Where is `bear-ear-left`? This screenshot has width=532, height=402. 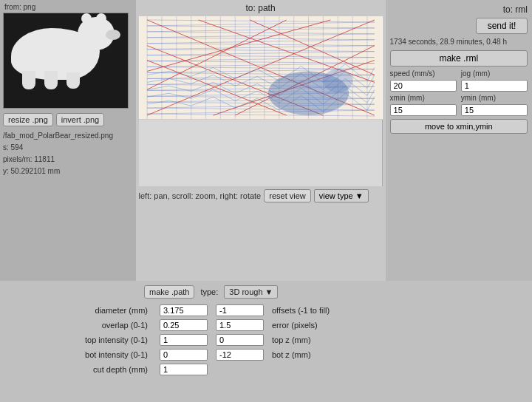
bear-ear-left is located at coordinates (86, 18).